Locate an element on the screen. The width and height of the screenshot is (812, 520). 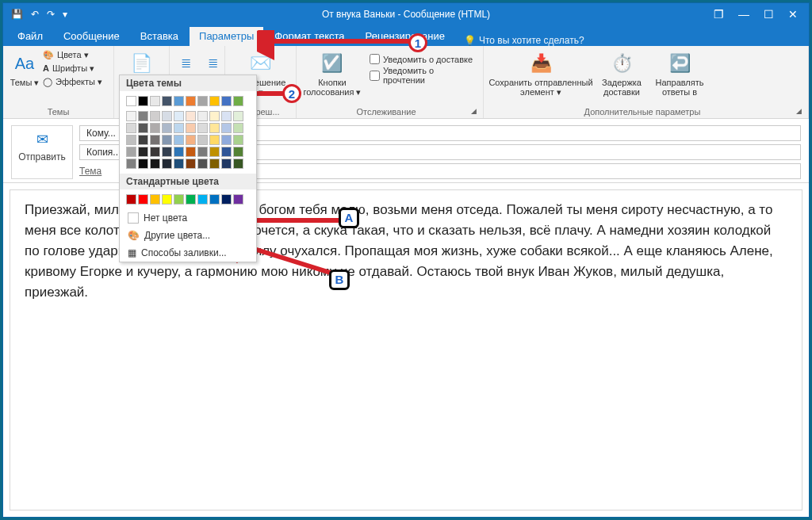
send-button: ✉ Отправить is located at coordinates (42, 152).